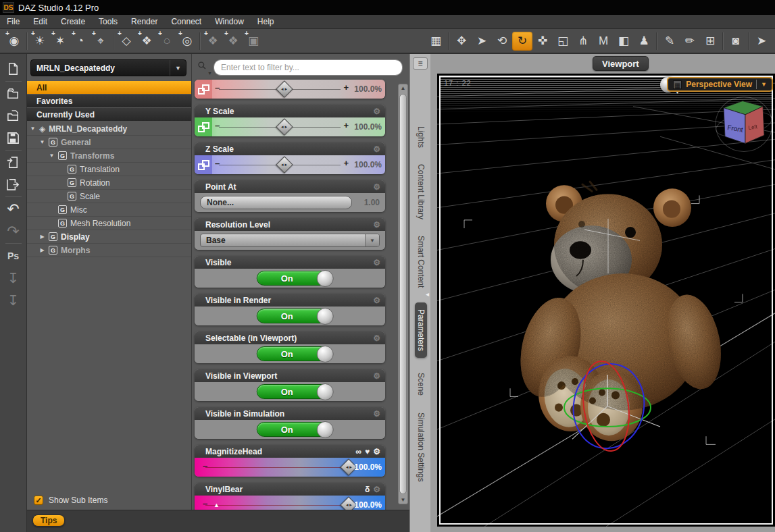 This screenshot has width=775, height=532. I want to click on scroll-down-icon: ▼, so click(403, 500).